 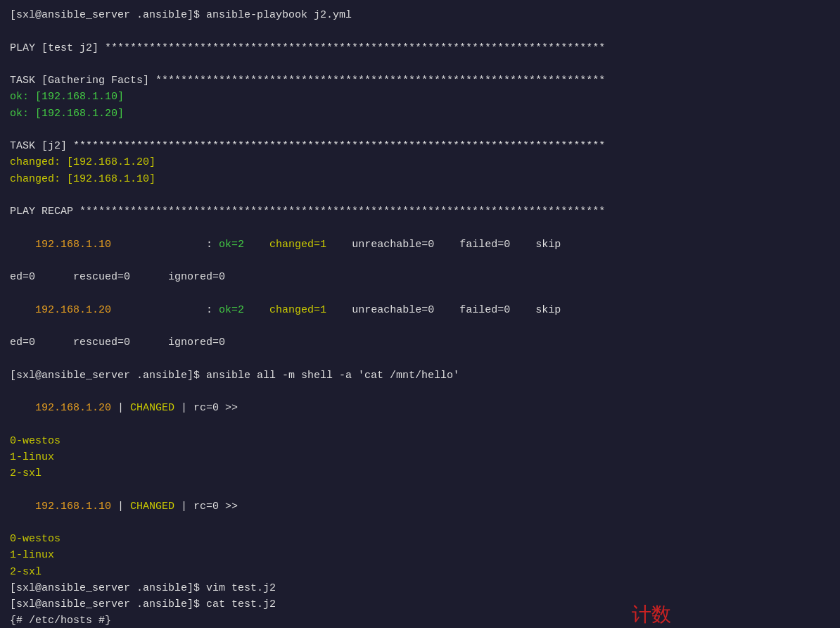 I want to click on line-recap: PLAY RECAP *****************************…, so click(x=420, y=211).